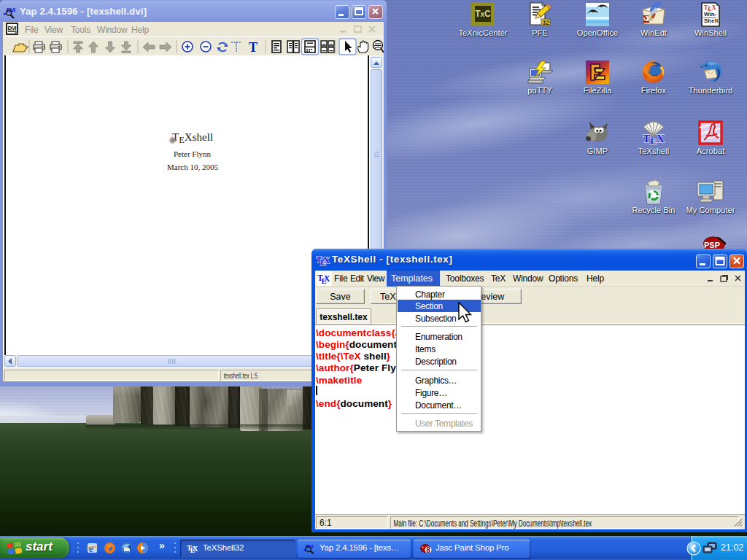 This screenshot has width=747, height=560. I want to click on svg-text: T, so click(253, 47).